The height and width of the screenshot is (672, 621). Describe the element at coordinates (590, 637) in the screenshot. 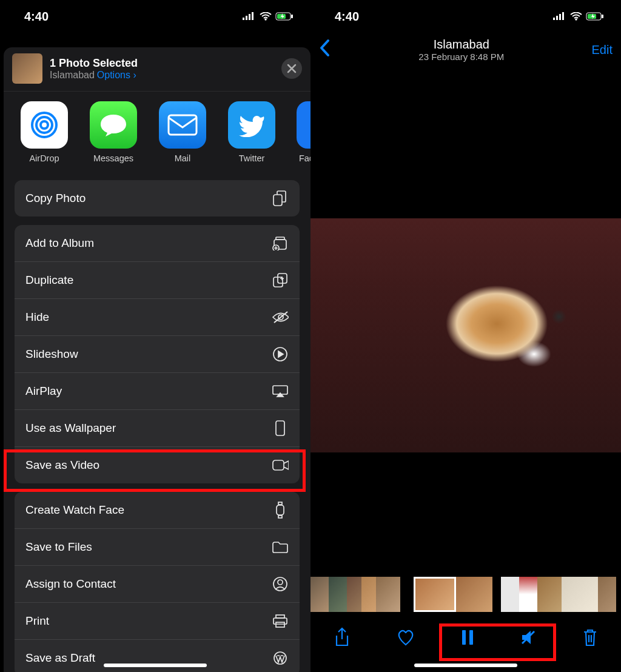

I see `delete-button` at that location.